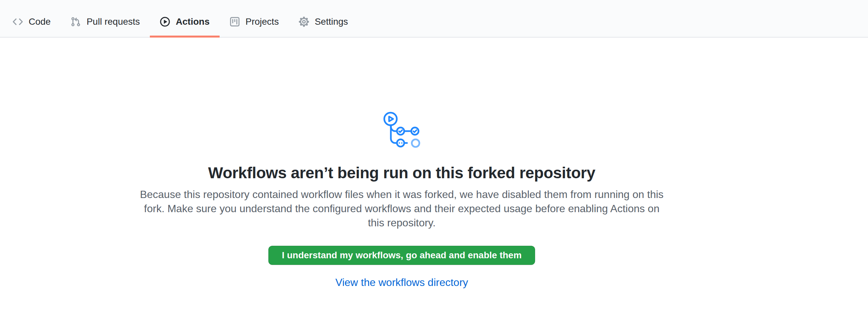 This screenshot has width=868, height=311. What do you see at coordinates (304, 22) in the screenshot?
I see `gear-icon` at bounding box center [304, 22].